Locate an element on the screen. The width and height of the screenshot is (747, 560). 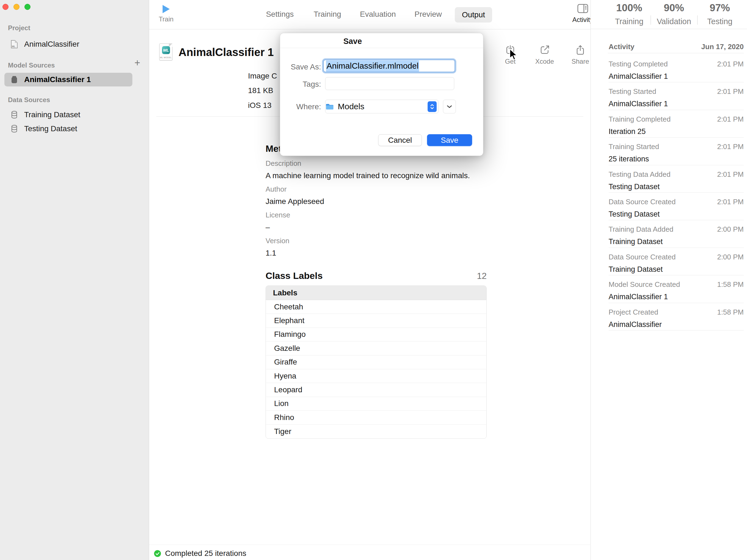
status-bar-divider is located at coordinates (370, 545).